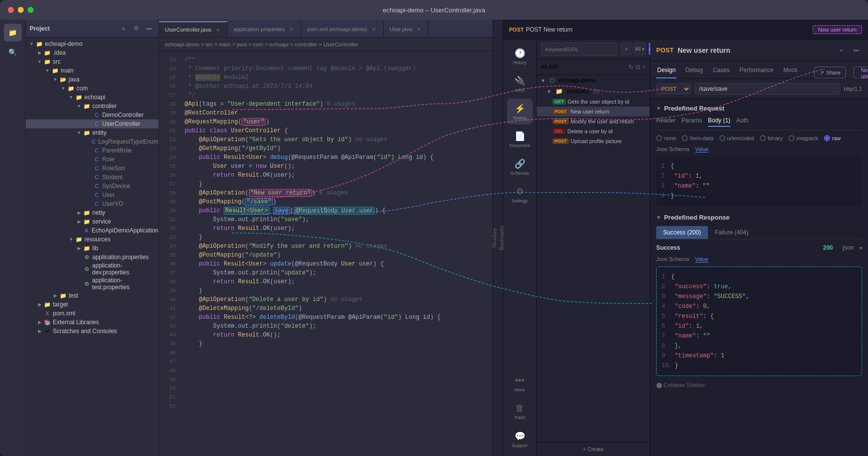  Describe the element at coordinates (737, 138) in the screenshot. I see `radio-urlencoded: urlencoded` at that location.